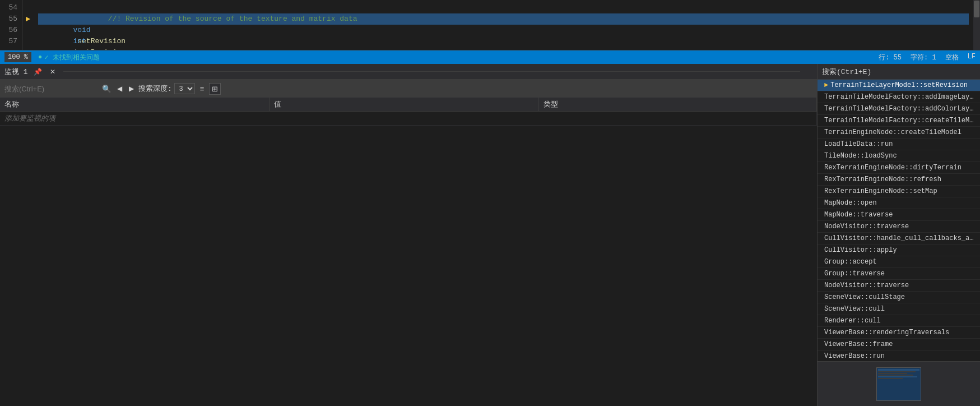 This screenshot has height=406, width=980. I want to click on ok-icon: ●, so click(40, 57).